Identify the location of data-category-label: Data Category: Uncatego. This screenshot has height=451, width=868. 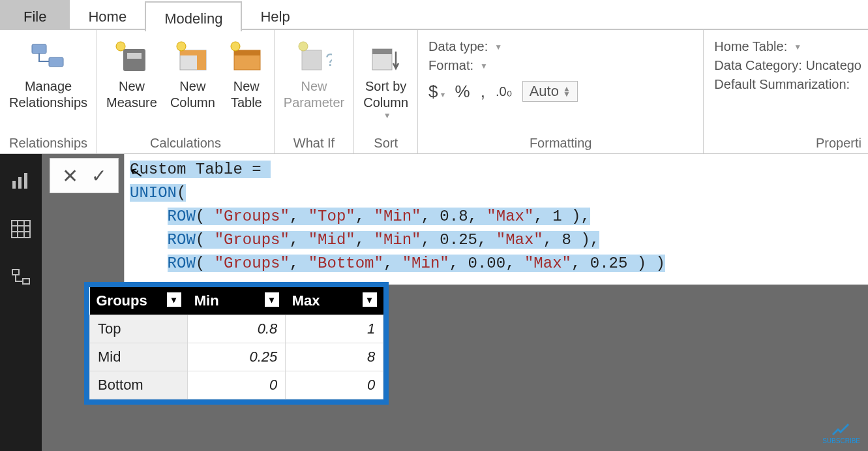
(788, 65).